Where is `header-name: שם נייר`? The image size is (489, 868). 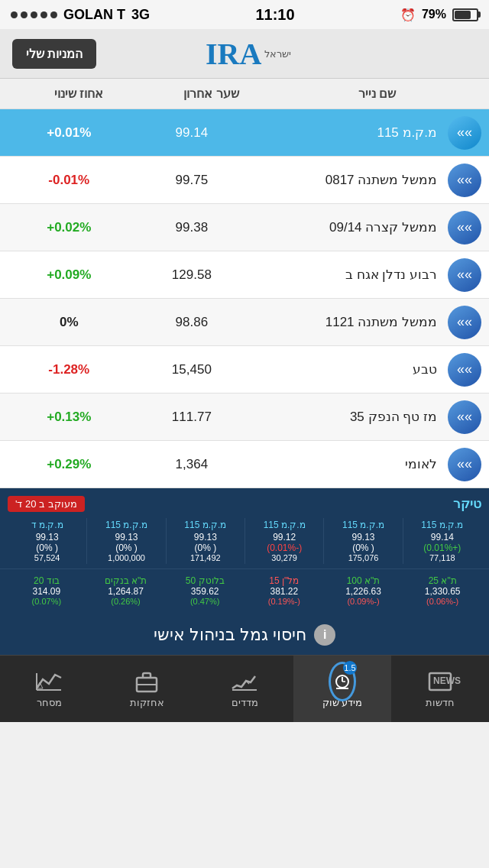 header-name: שם נייר is located at coordinates (377, 93).